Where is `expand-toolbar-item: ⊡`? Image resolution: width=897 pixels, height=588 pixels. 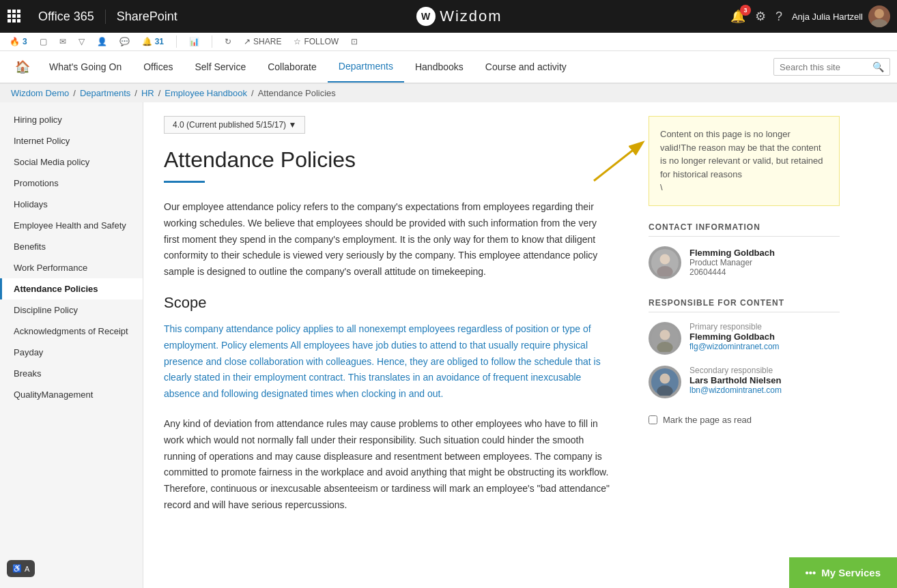
expand-toolbar-item: ⊡ is located at coordinates (354, 42).